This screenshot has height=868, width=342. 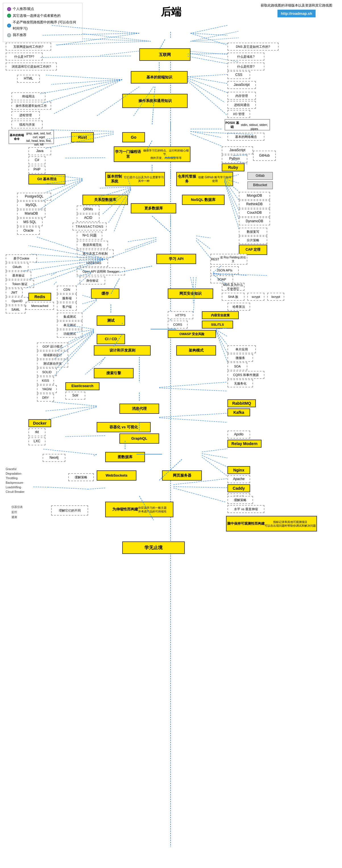 What do you see at coordinates (135, 179) in the screenshot?
I see `node-vcs: 版本控制系统 它们是什么以及为什么需要学习其中一种` at bounding box center [135, 179].